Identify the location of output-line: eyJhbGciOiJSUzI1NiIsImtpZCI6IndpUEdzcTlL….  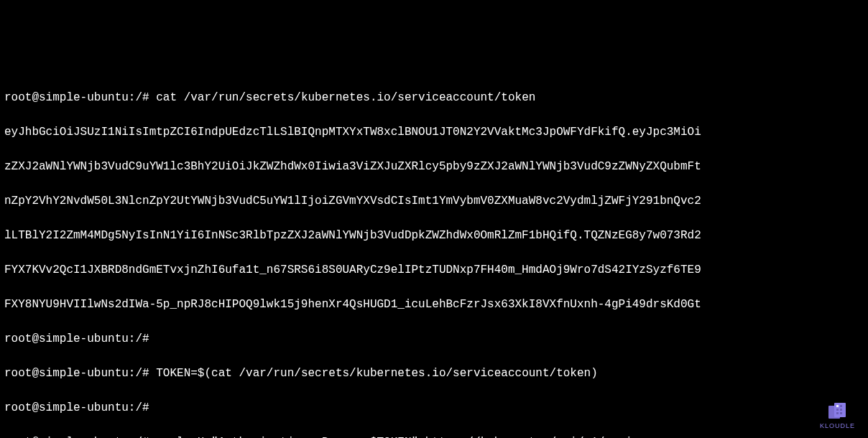
(434, 132).